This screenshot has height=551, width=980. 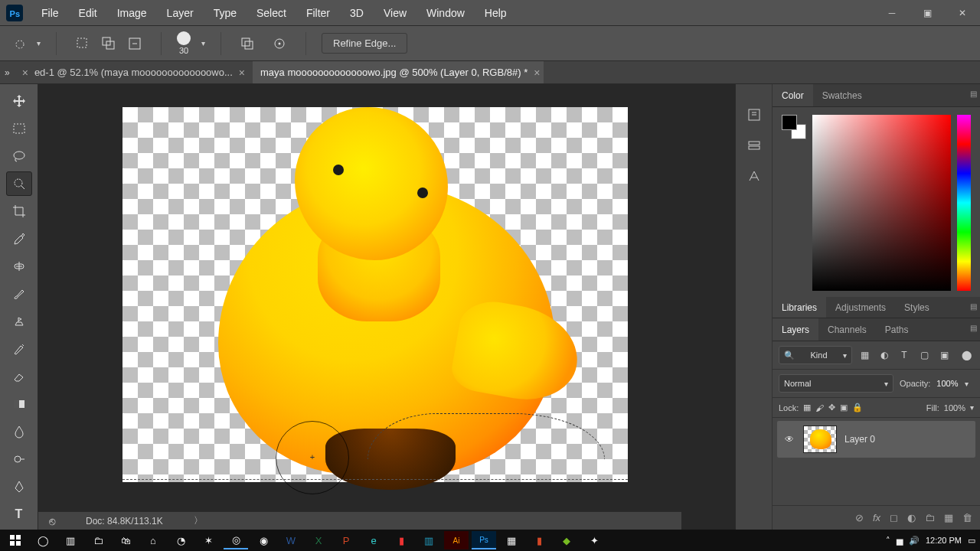 I want to click on layer-mask-icon: ◻, so click(x=894, y=517).